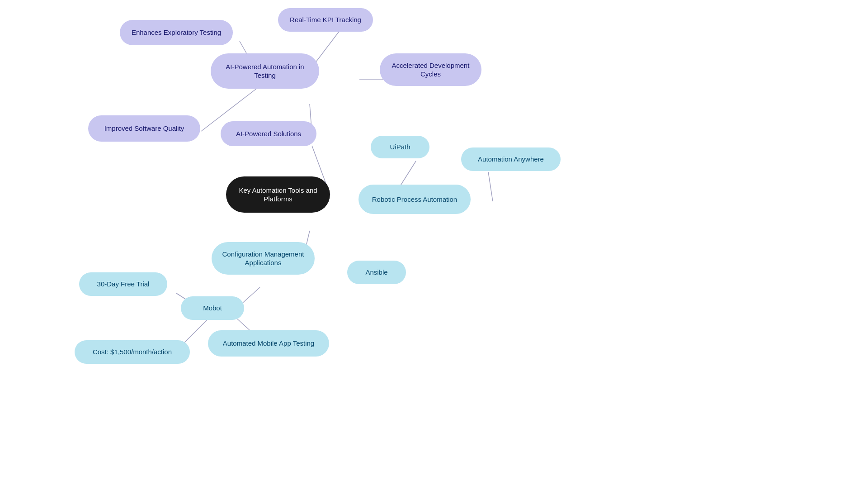  What do you see at coordinates (176, 33) in the screenshot?
I see `enhances-node: Enhances Exploratory Testing` at bounding box center [176, 33].